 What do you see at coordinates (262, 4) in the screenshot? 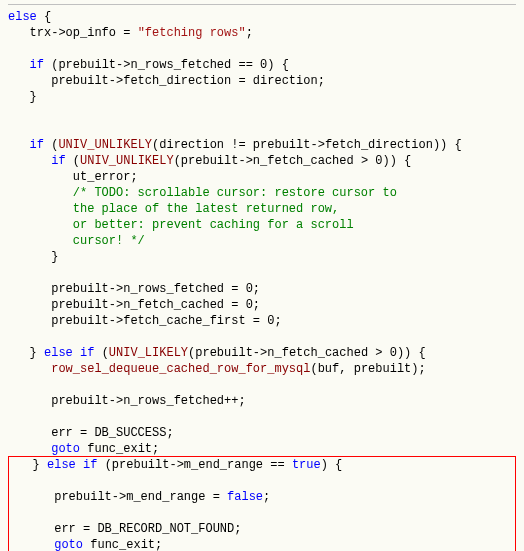
I see `top-divider` at bounding box center [262, 4].